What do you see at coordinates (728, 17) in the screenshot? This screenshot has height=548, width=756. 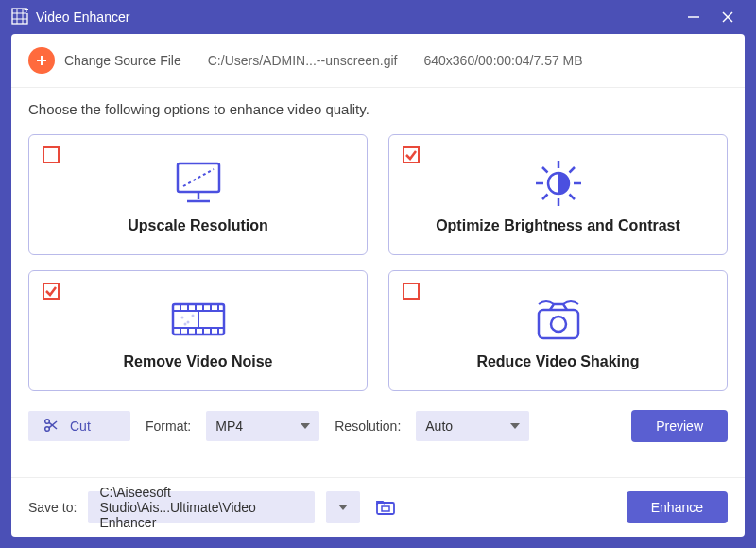 I see `close-button` at bounding box center [728, 17].